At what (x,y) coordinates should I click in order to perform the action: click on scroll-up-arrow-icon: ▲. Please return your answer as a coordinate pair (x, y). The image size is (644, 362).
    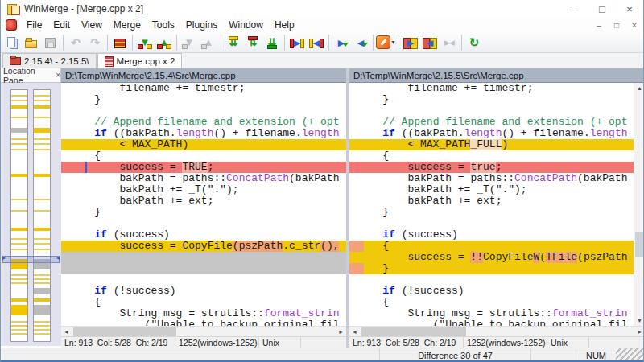
    Looking at the image, I should click on (639, 88).